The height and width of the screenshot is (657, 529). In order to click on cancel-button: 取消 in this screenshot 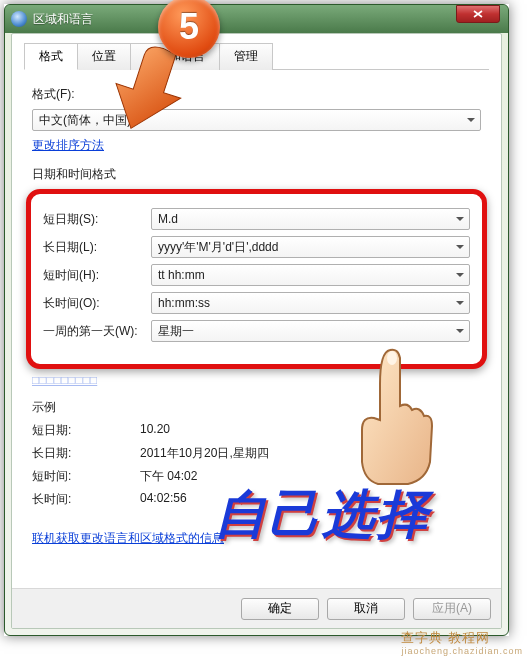, I will do `click(366, 609)`.